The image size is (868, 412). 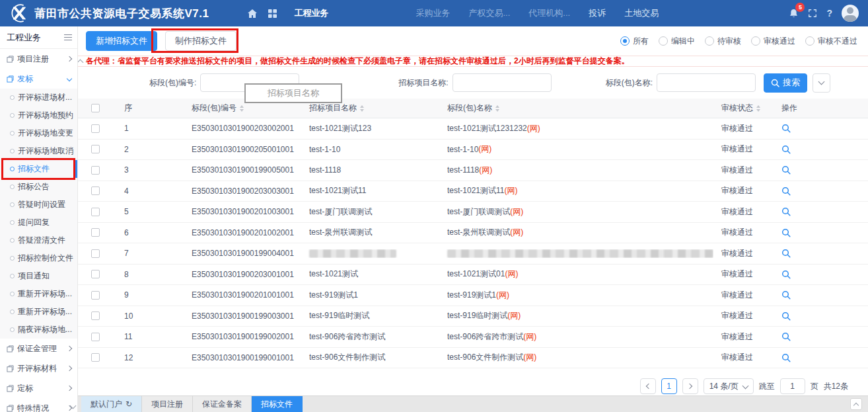 What do you see at coordinates (38, 276) in the screenshot?
I see `sidebar-item: 项目通知` at bounding box center [38, 276].